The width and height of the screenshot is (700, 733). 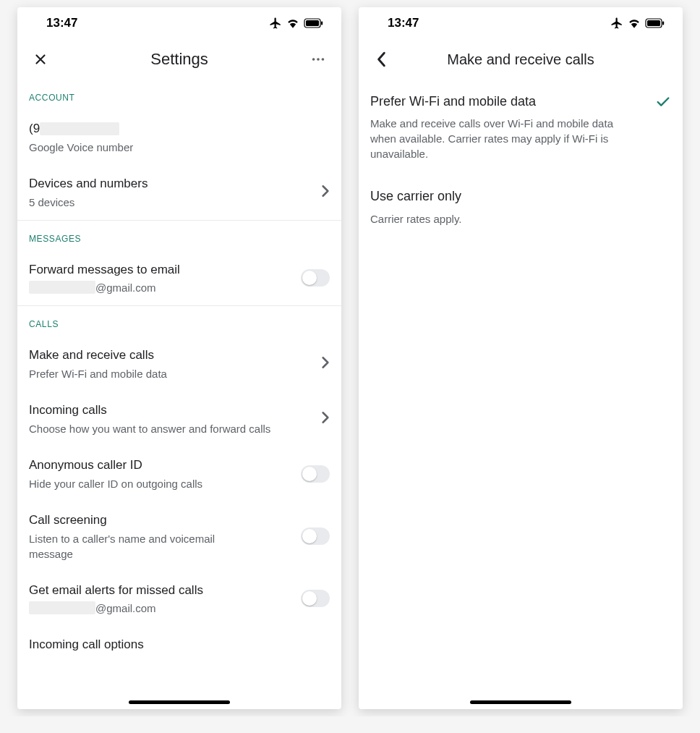 I want to click on incoming-call-options-title: Incoming call options, so click(x=179, y=645).